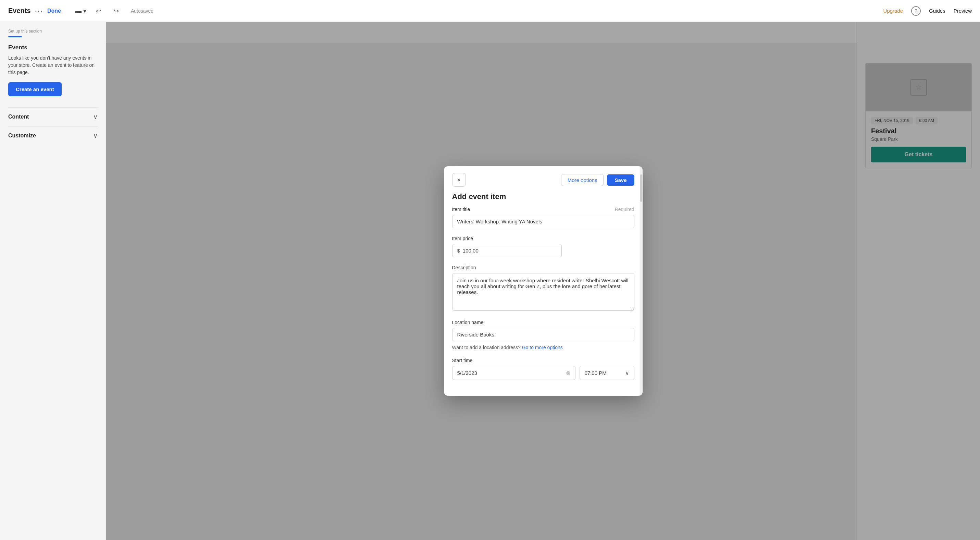  What do you see at coordinates (596, 373) in the screenshot?
I see `time-value: 07:00 PM` at bounding box center [596, 373].